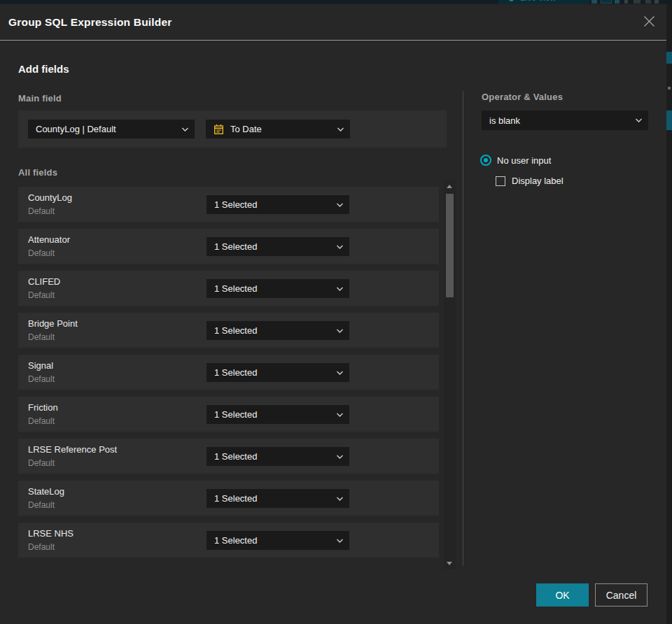  Describe the element at coordinates (449, 375) in the screenshot. I see `list-scrollbar` at that location.